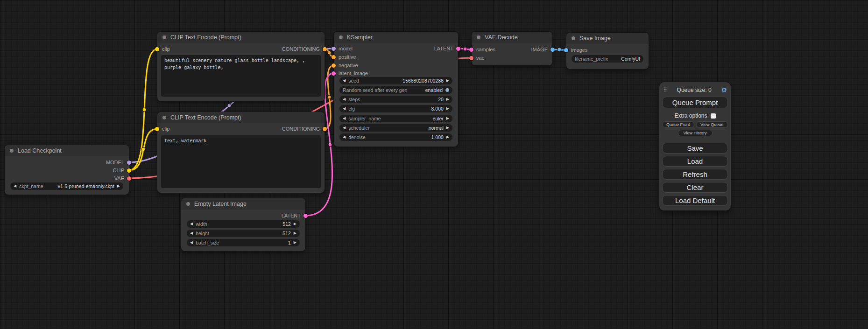 The height and width of the screenshot is (329, 868). Describe the element at coordinates (67, 151) in the screenshot. I see `node-title-bar: Load Checkpoint` at that location.